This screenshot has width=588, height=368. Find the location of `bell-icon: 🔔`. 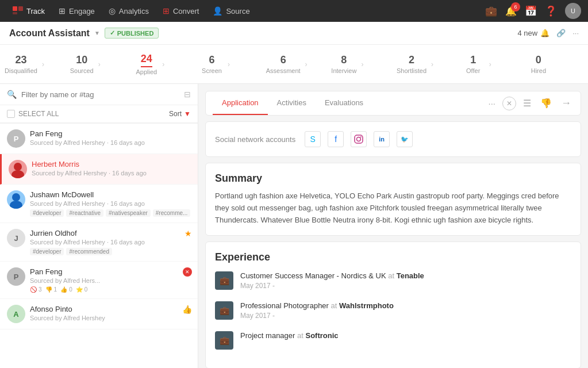

bell-icon: 🔔 is located at coordinates (545, 33).